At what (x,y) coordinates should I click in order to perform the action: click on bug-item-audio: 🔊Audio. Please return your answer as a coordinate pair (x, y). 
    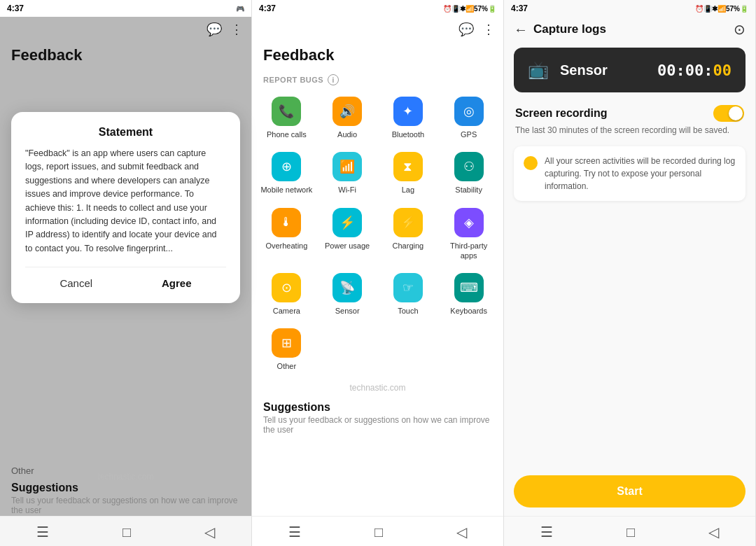
    Looking at the image, I should click on (347, 118).